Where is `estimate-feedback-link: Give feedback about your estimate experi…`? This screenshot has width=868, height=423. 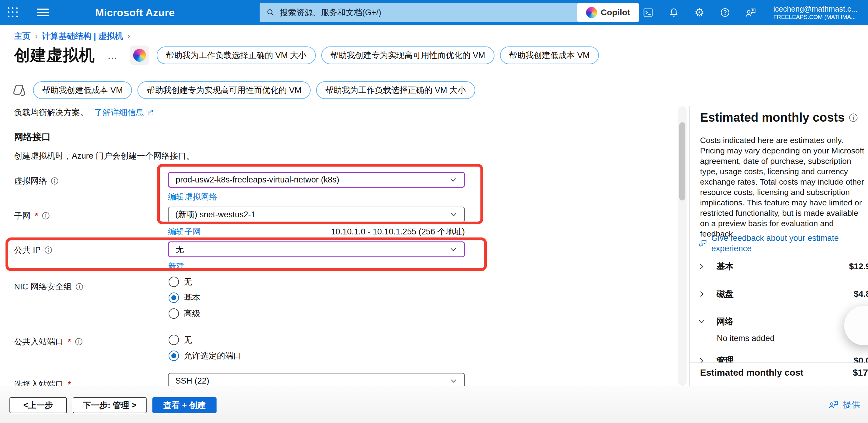 estimate-feedback-link: Give feedback about your estimate experi… is located at coordinates (778, 243).